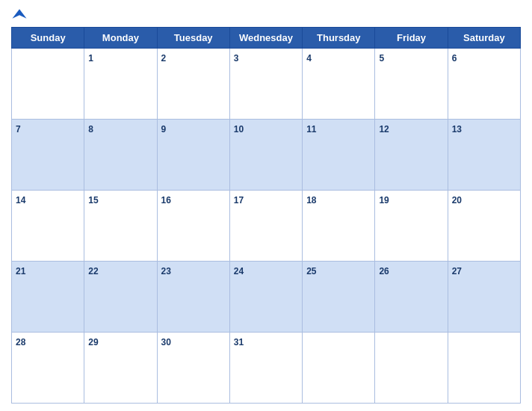 The width and height of the screenshot is (532, 411). I want to click on calendar-day-cell: 19, so click(411, 226).